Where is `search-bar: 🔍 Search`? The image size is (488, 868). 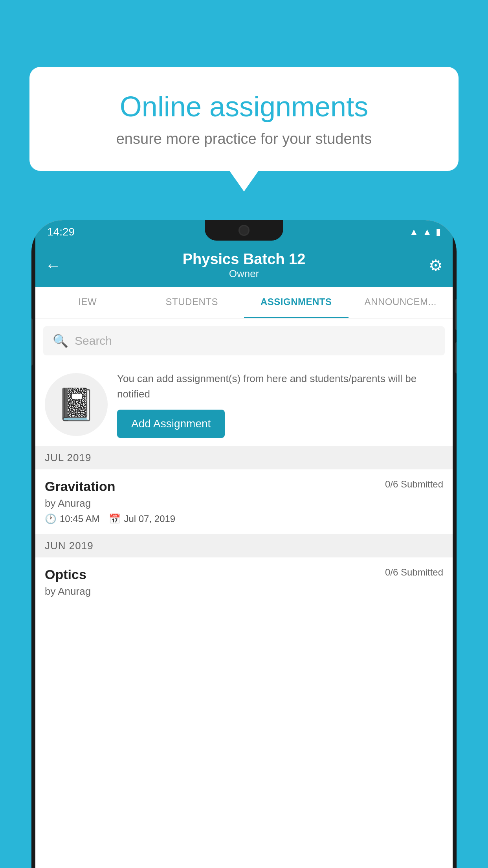 search-bar: 🔍 Search is located at coordinates (244, 341).